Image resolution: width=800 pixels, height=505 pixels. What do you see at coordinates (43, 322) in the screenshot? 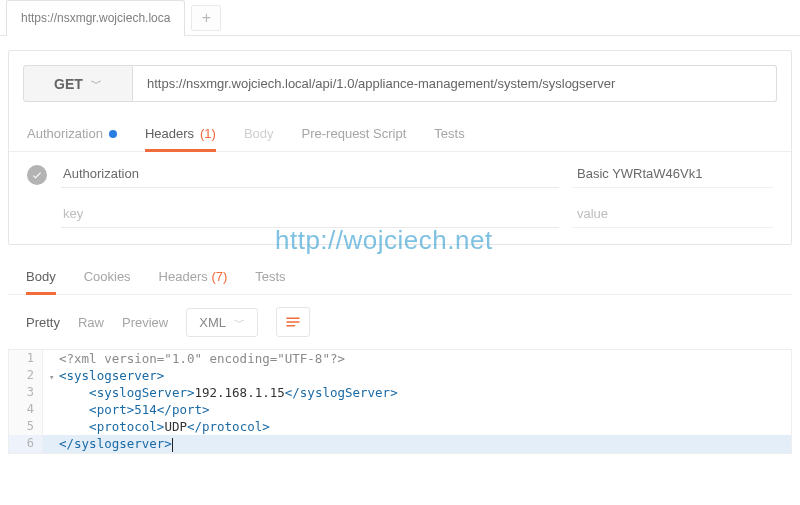
I see `view-pretty: Pretty` at bounding box center [43, 322].